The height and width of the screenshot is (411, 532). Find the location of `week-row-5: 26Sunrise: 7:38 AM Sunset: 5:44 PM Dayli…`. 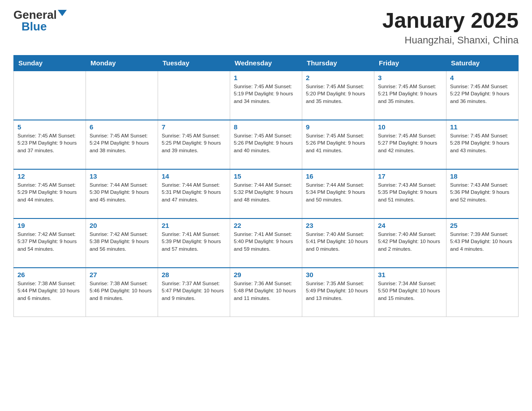

week-row-5: 26Sunrise: 7:38 AM Sunset: 5:44 PM Dayli… is located at coordinates (266, 292).